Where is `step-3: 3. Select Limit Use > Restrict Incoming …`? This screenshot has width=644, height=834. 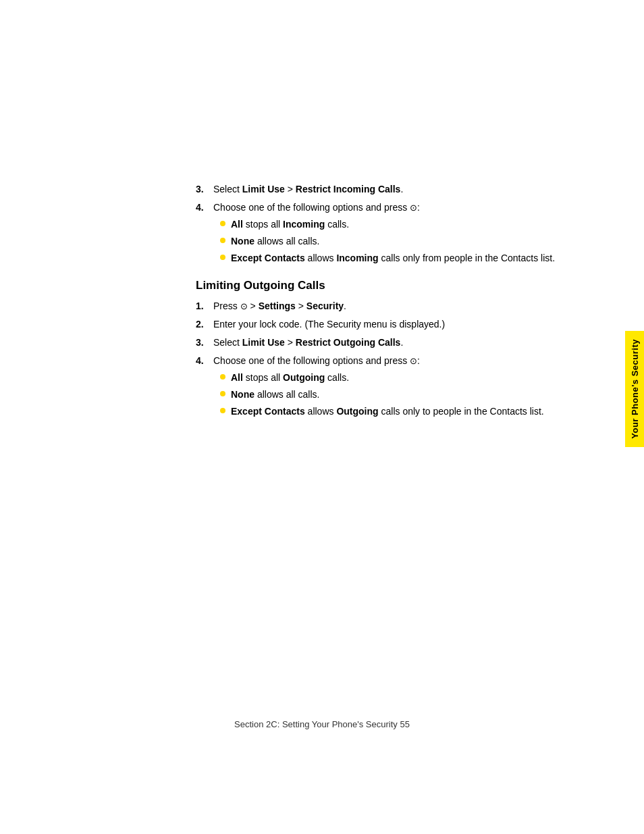
step-3: 3. Select Limit Use > Restrict Incoming … is located at coordinates (392, 189).